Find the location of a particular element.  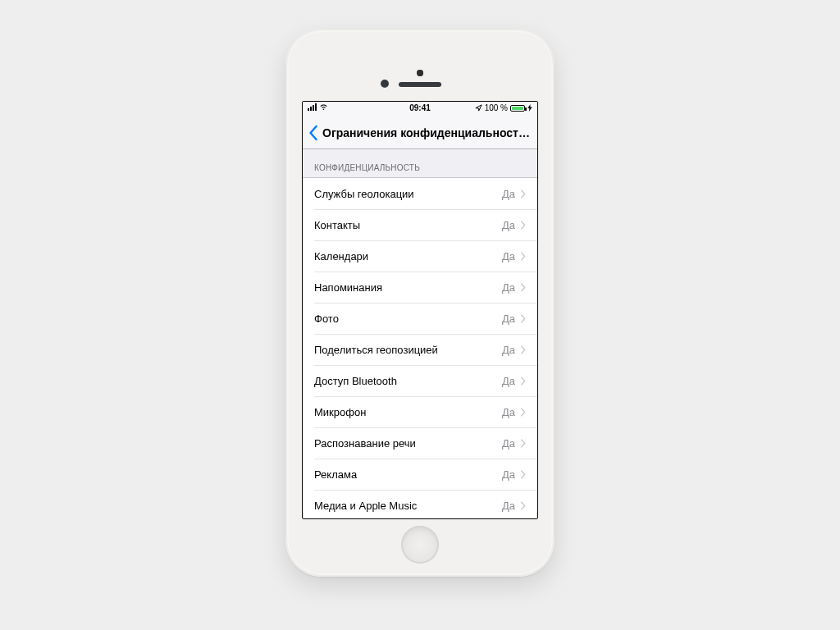

status-bar: 09:41 100 % is located at coordinates (420, 109).